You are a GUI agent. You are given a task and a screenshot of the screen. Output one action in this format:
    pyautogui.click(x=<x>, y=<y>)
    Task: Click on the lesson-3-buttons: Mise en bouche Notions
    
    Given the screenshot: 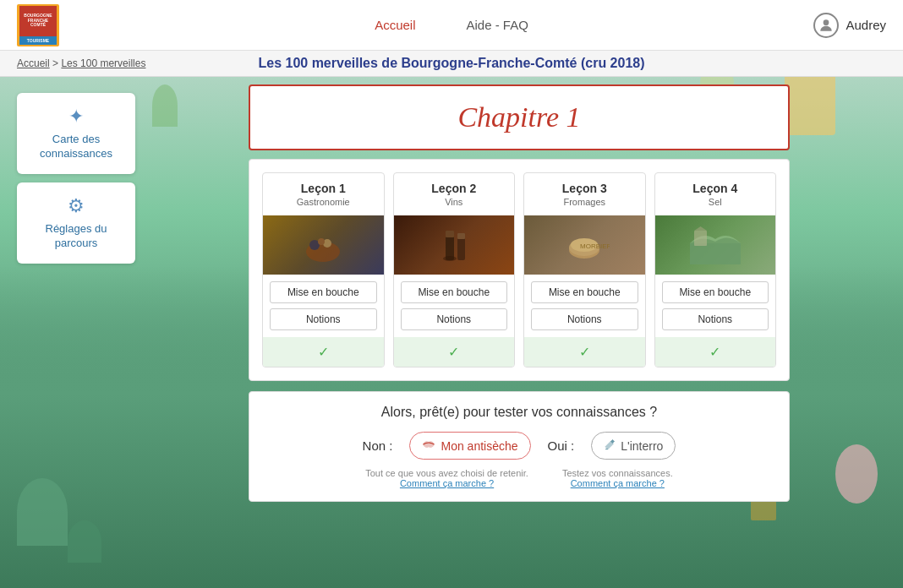 What is the action you would take?
    pyautogui.click(x=585, y=306)
    